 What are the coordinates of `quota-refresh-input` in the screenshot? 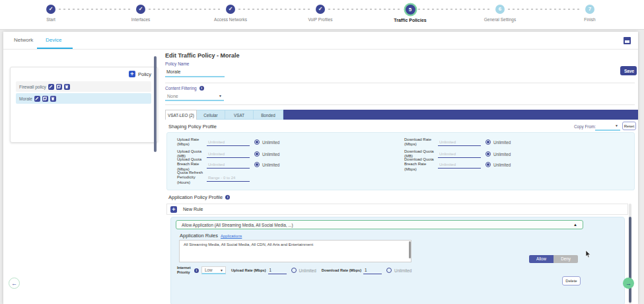 It's located at (229, 178).